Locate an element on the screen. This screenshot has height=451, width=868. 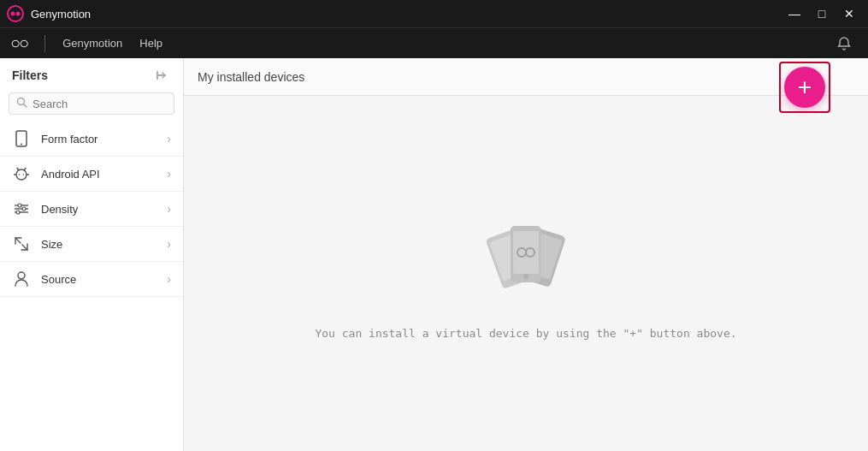
page-title: My installed devices is located at coordinates (251, 77).